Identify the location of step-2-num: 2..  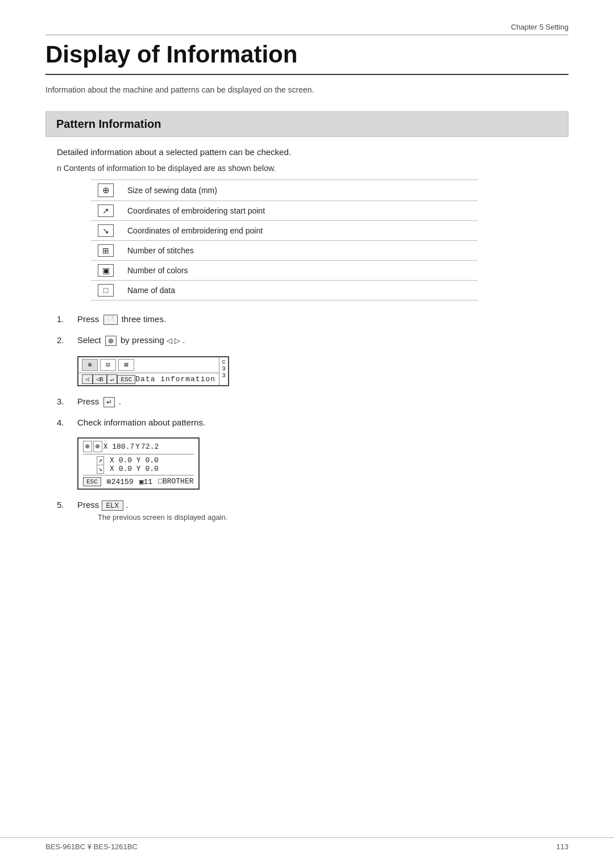
(65, 340).